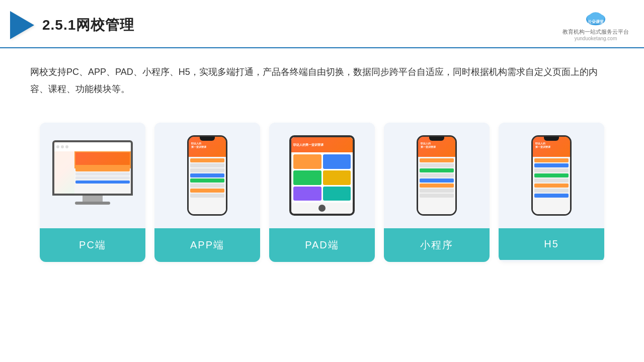 The height and width of the screenshot is (362, 644). I want to click on header-left: 2.5.1网校管理, so click(72, 25).